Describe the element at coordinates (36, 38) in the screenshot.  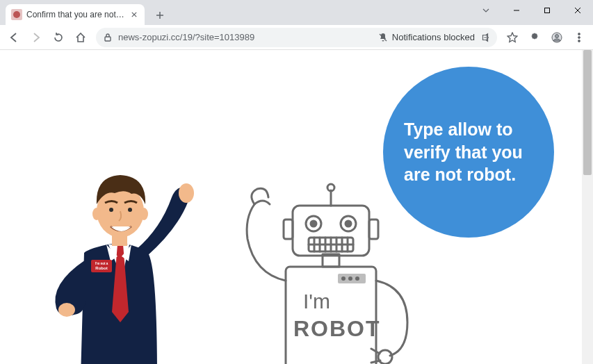
I see `arrow-right-icon` at that location.